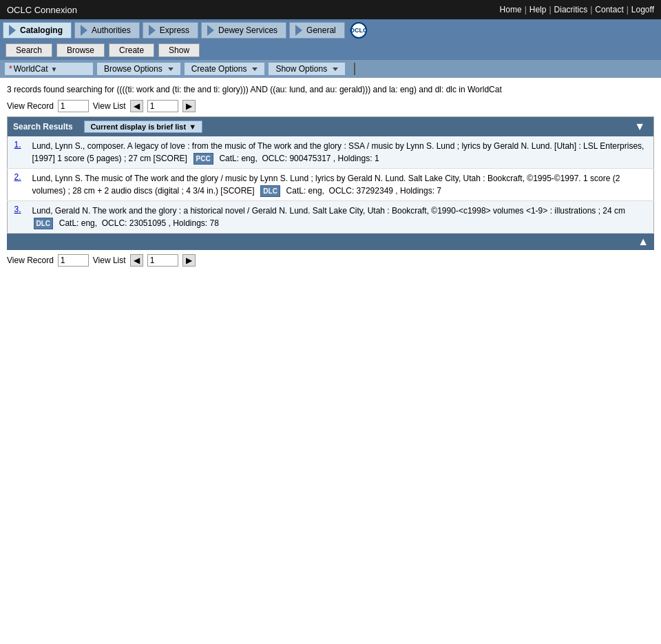 The height and width of the screenshot is (644, 661). Describe the element at coordinates (549, 10) in the screenshot. I see `sep2: |` at that location.